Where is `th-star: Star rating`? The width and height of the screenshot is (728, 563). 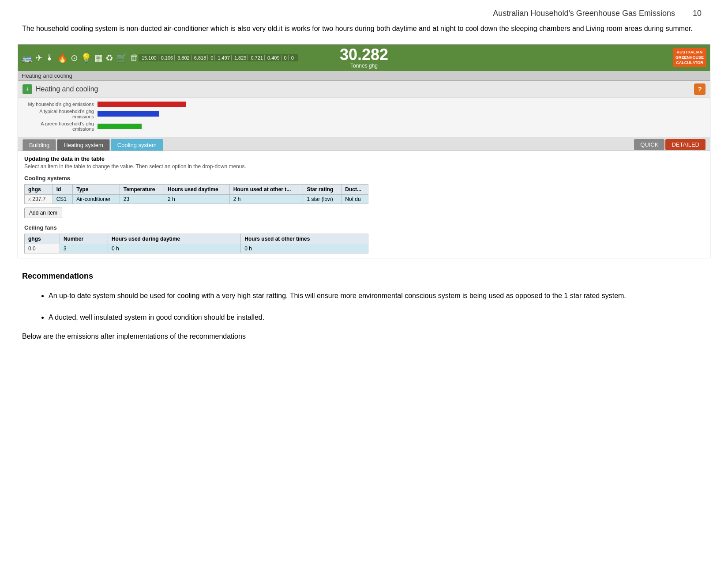 th-star: Star rating is located at coordinates (322, 189).